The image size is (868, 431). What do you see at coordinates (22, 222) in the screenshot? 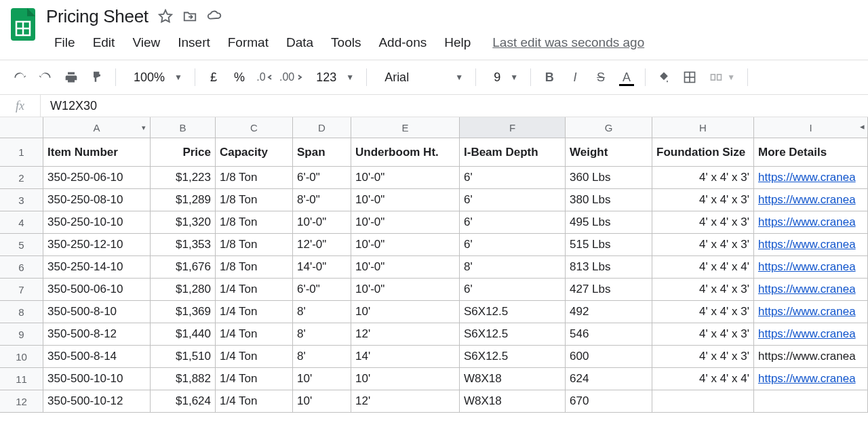
I see `row-header: 4` at bounding box center [22, 222].